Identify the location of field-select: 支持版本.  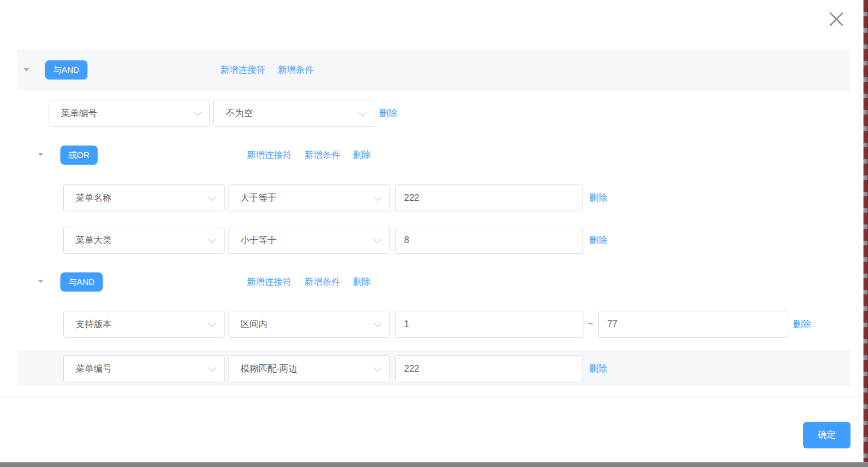
(144, 324).